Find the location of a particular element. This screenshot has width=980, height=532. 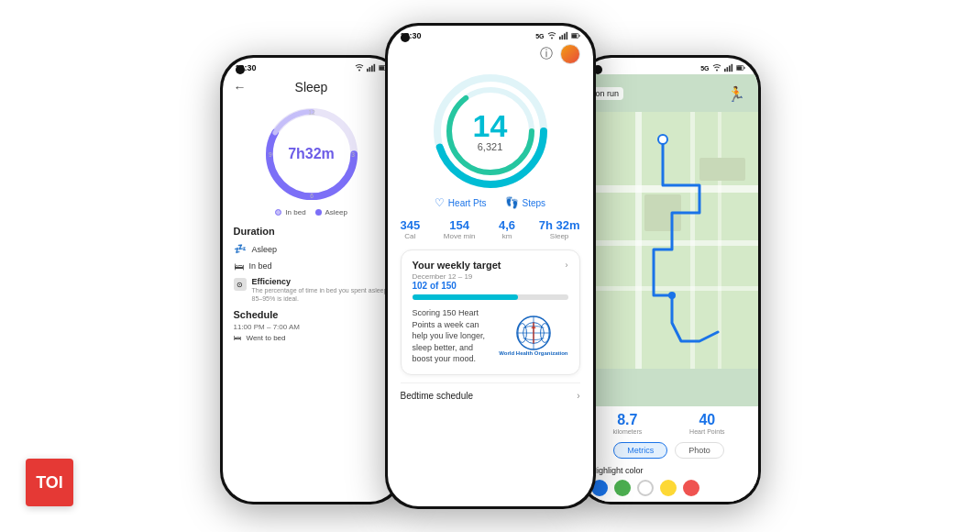

efficiency-title: Efficiency is located at coordinates (321, 282).